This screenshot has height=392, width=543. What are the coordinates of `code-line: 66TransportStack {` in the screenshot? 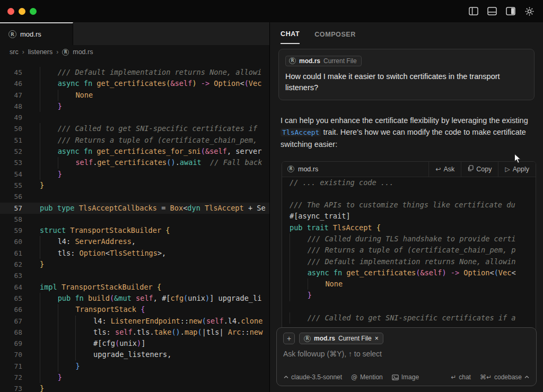 It's located at (135, 310).